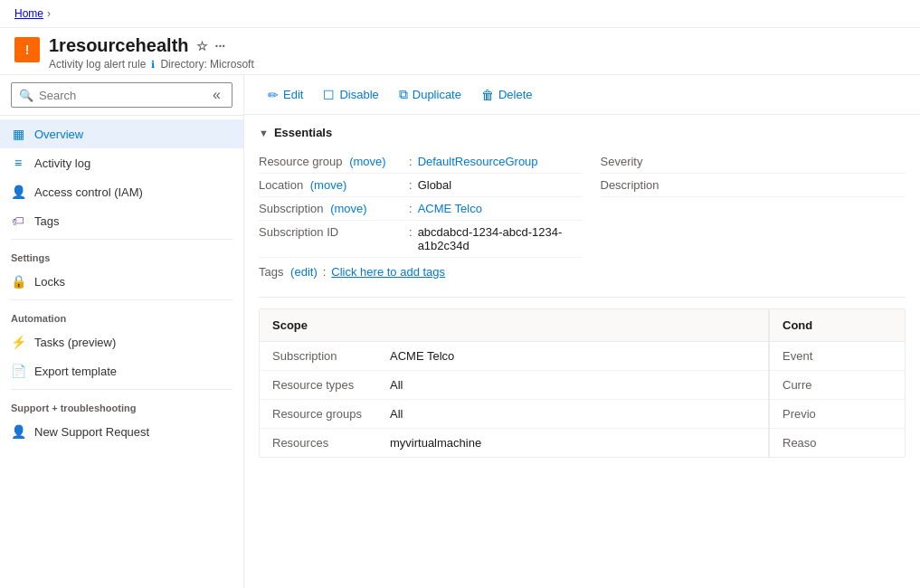 The image size is (920, 588). Describe the element at coordinates (121, 221) in the screenshot. I see `sidebar-item-tags: 🏷 Tags` at that location.